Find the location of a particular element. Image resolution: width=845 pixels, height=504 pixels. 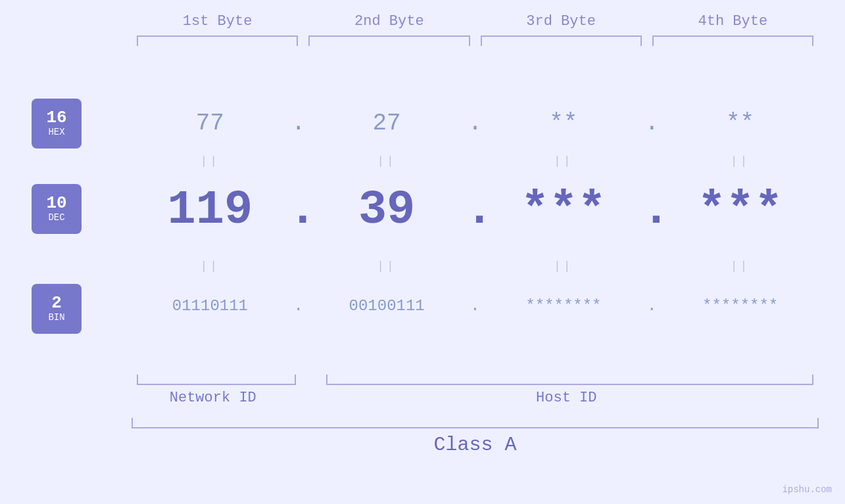

hex-dot2: . is located at coordinates (475, 124).